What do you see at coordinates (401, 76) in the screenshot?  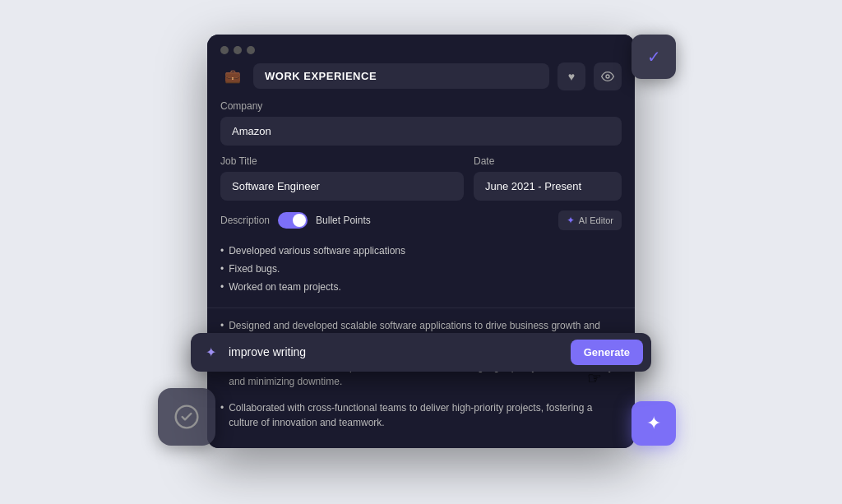 I see `section-title-input` at bounding box center [401, 76].